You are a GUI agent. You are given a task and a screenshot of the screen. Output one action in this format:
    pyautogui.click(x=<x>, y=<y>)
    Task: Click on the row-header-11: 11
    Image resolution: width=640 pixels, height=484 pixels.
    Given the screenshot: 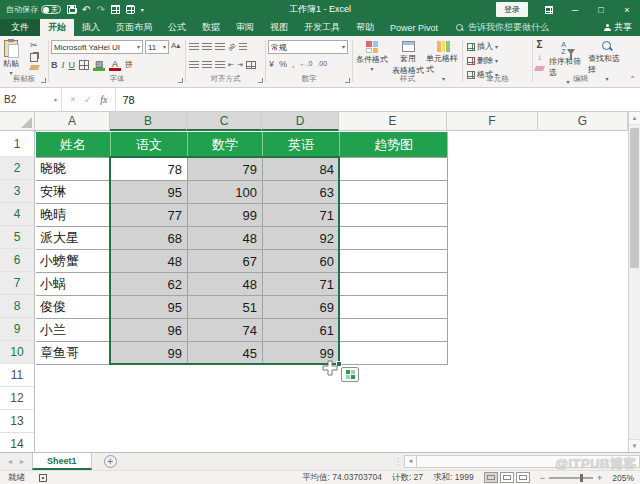 What is the action you would take?
    pyautogui.click(x=17, y=376)
    